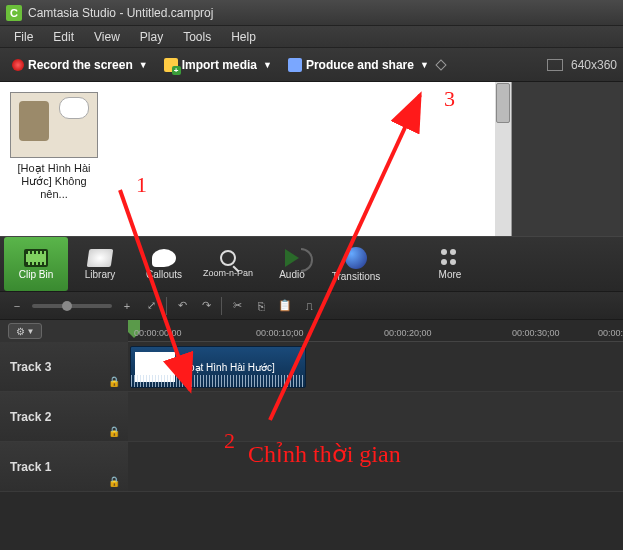 This screenshot has width=623, height=550. What do you see at coordinates (450, 258) in the screenshot?
I see `more-icon` at bounding box center [450, 258].